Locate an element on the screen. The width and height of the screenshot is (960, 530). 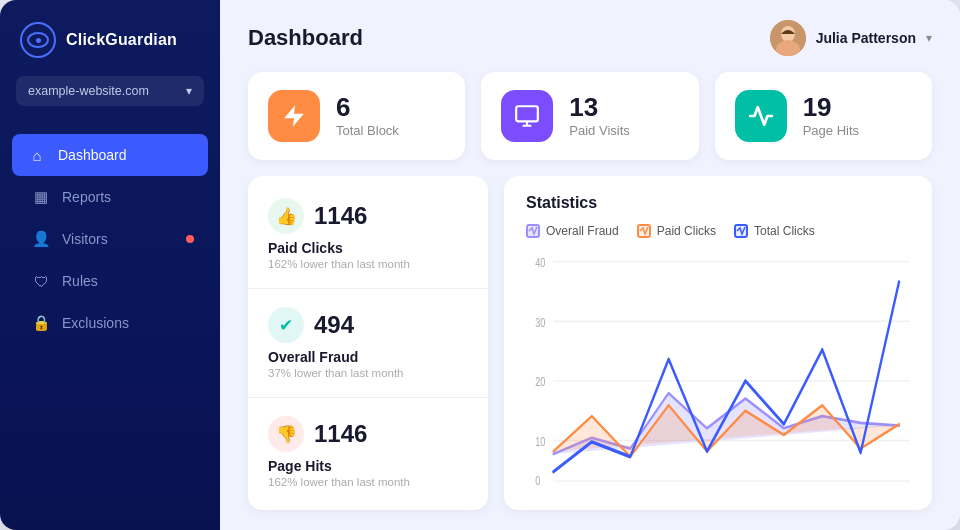
user-name: Julia Patterson is located at coordinates (866, 38).